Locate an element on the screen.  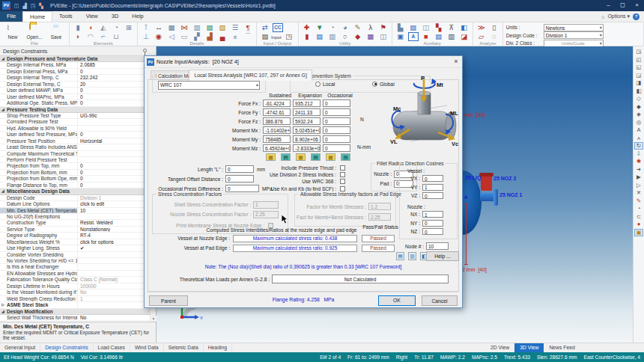
grid-value: UG-99c is located at coordinates (114, 115).